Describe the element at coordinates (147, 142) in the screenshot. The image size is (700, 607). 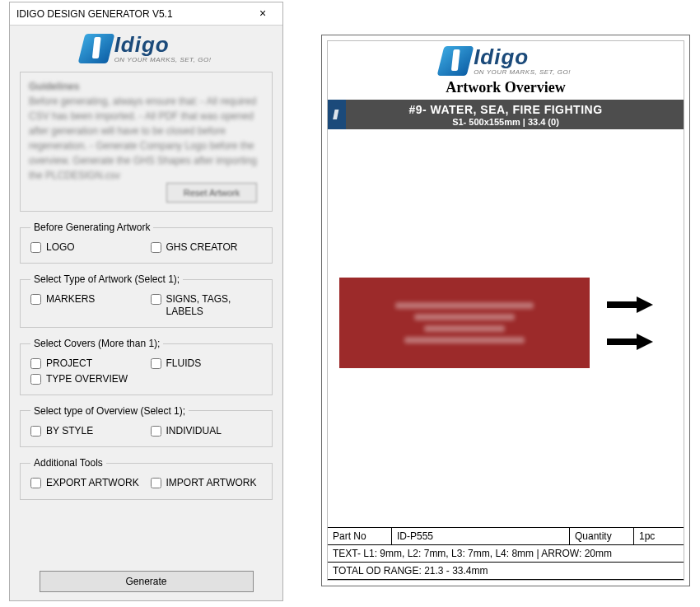
I see `guidelines-group: Guidelines Before generating, always ens…` at that location.